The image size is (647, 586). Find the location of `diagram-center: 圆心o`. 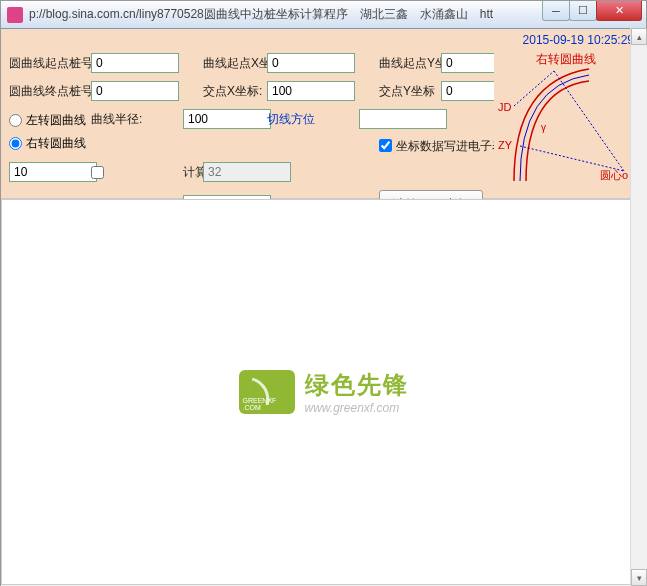

diagram-center: 圆心o is located at coordinates (614, 175).